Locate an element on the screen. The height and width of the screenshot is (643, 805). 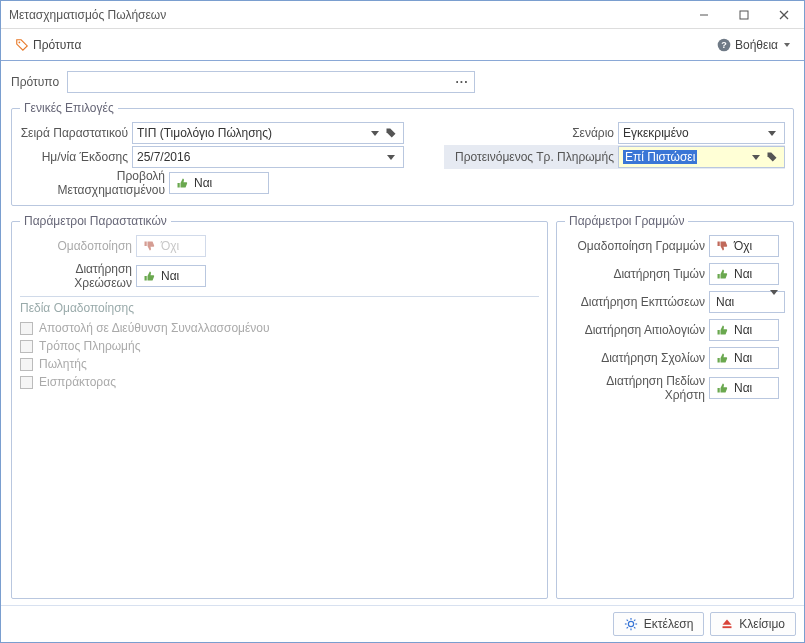
keep-discounts-toggle: Ναι is located at coordinates (747, 302).